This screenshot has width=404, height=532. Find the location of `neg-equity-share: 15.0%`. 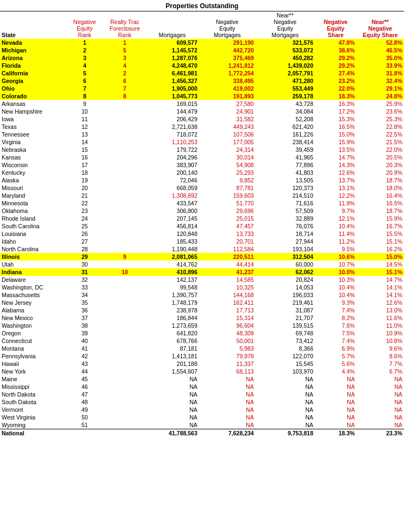

neg-equity-share: 15.0% is located at coordinates (336, 134).